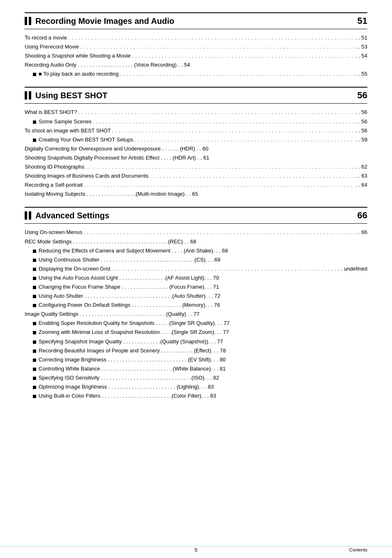 Image resolution: width=392 pixels, height=558 pixels. What do you see at coordinates (362, 215) in the screenshot?
I see `section-page-advanced: 66` at bounding box center [362, 215].